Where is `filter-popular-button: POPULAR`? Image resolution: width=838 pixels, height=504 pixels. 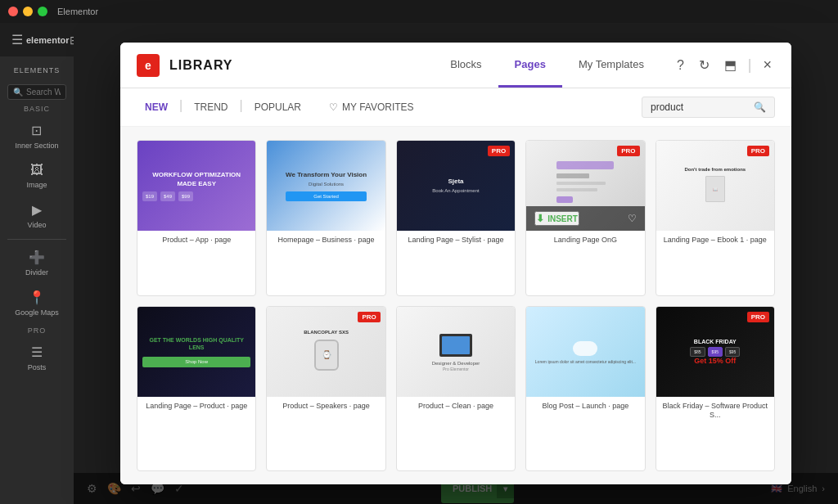
filter-popular-button: POPULAR is located at coordinates (278, 107).